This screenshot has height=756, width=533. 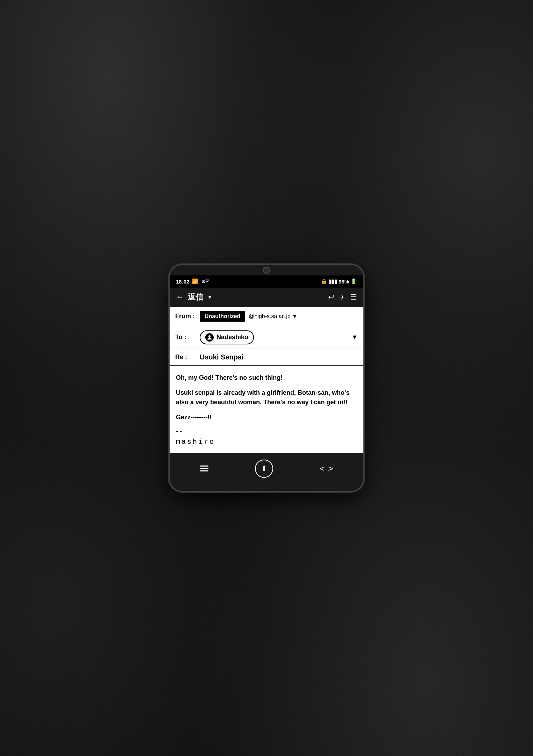 What do you see at coordinates (355, 337) in the screenshot?
I see `to-dropdown-icon: ▼` at bounding box center [355, 337].